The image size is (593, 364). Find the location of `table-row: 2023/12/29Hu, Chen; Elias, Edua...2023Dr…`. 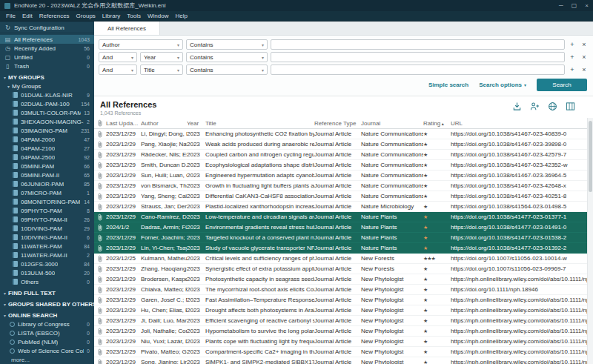

table-row: 2023/12/29Hu, Chen; Elias, Edua...2023Dr… is located at coordinates (341, 311).